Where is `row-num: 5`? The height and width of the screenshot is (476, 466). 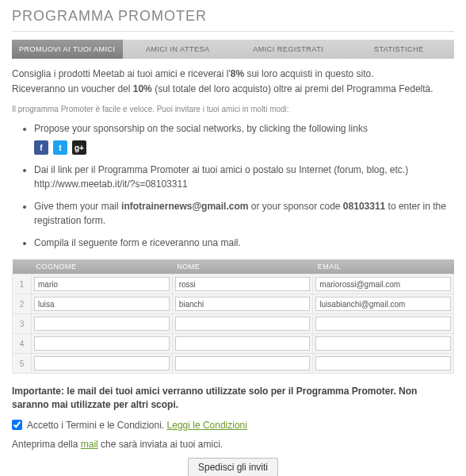 row-num: 5 is located at coordinates (22, 363).